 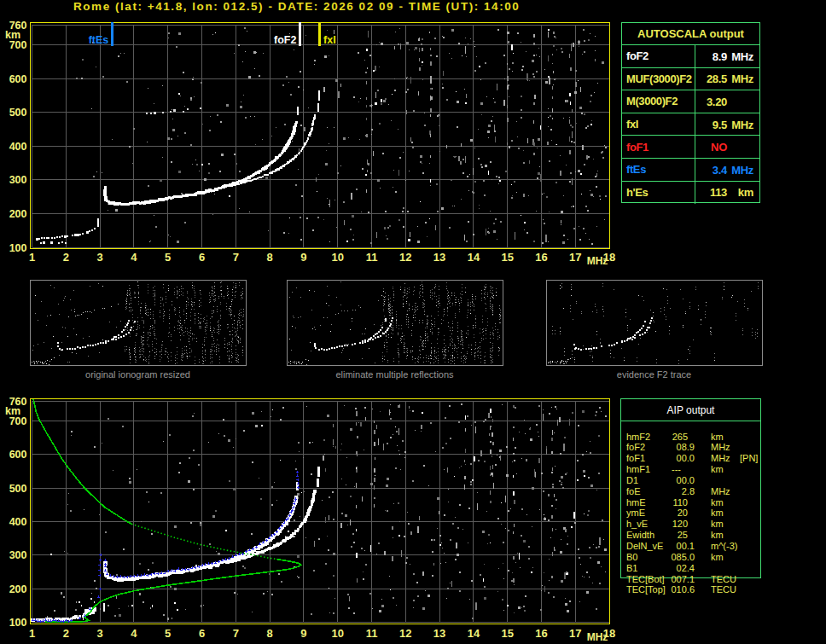 What do you see at coordinates (691, 125) in the screenshot?
I see `autoscala-row-fxI: fxI9.5MHz` at bounding box center [691, 125].